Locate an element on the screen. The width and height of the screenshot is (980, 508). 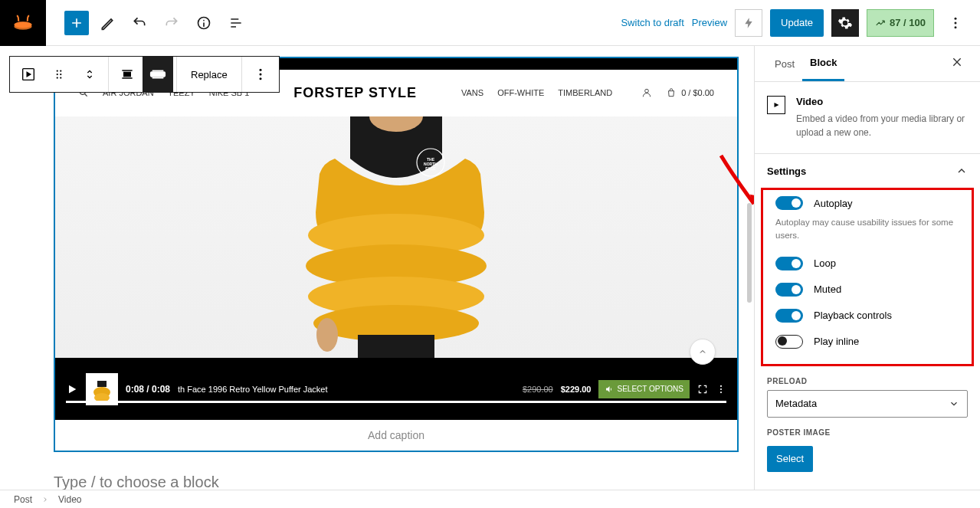
block-toolbar: Replace is located at coordinates (144, 74).